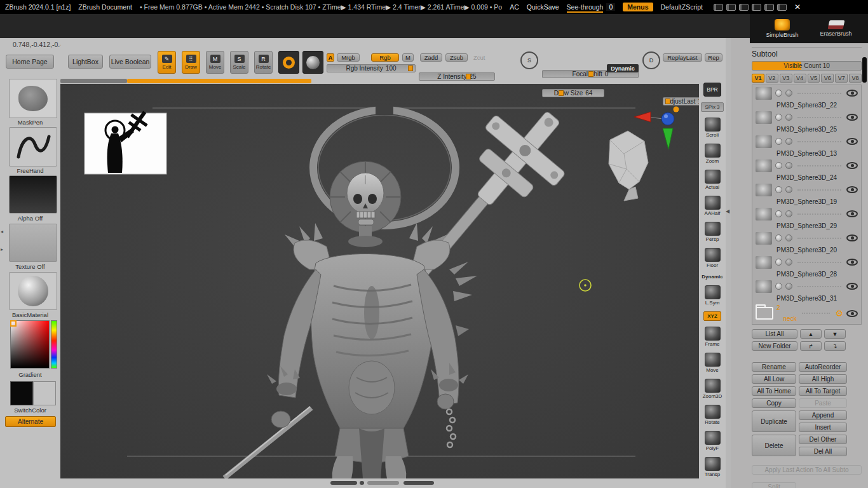 This screenshot has width=868, height=488. What do you see at coordinates (823, 416) in the screenshot?
I see `append-button: Append` at bounding box center [823, 416].